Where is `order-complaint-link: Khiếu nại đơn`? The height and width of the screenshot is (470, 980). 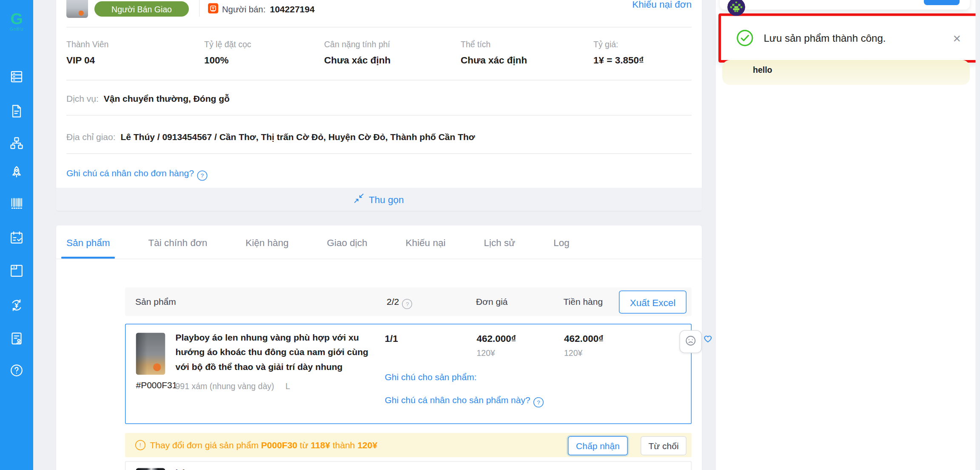 order-complaint-link: Khiếu nại đơn is located at coordinates (662, 5).